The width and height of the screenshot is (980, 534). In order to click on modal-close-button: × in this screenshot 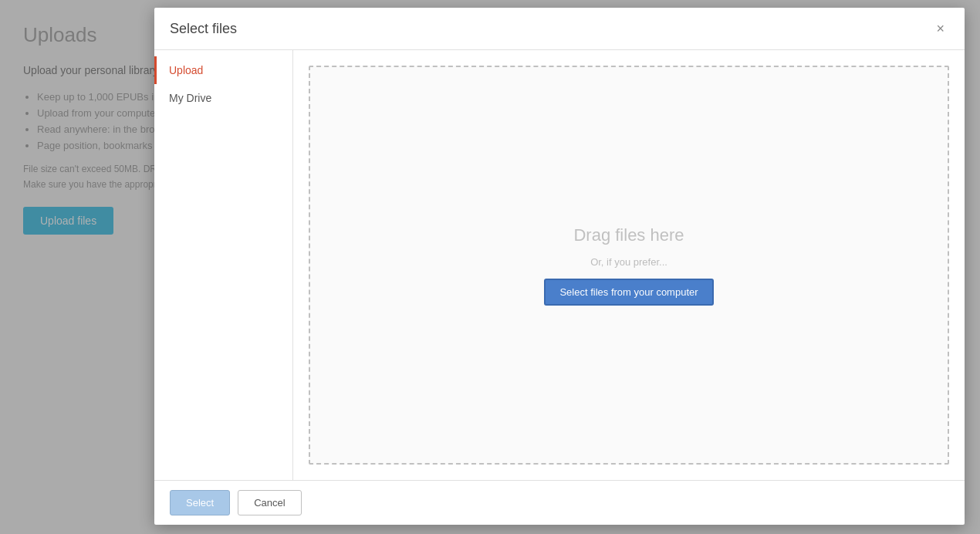, I will do `click(940, 29)`.